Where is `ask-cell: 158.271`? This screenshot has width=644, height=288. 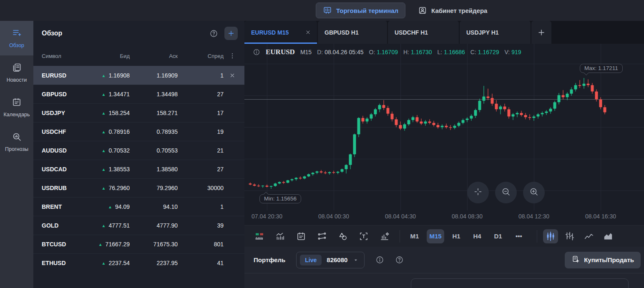 ask-cell: 158.271 is located at coordinates (153, 113).